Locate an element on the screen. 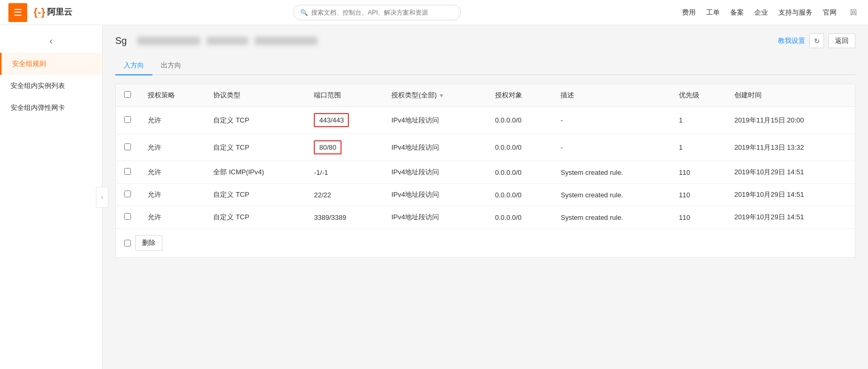  page-title-id is located at coordinates (286, 41).